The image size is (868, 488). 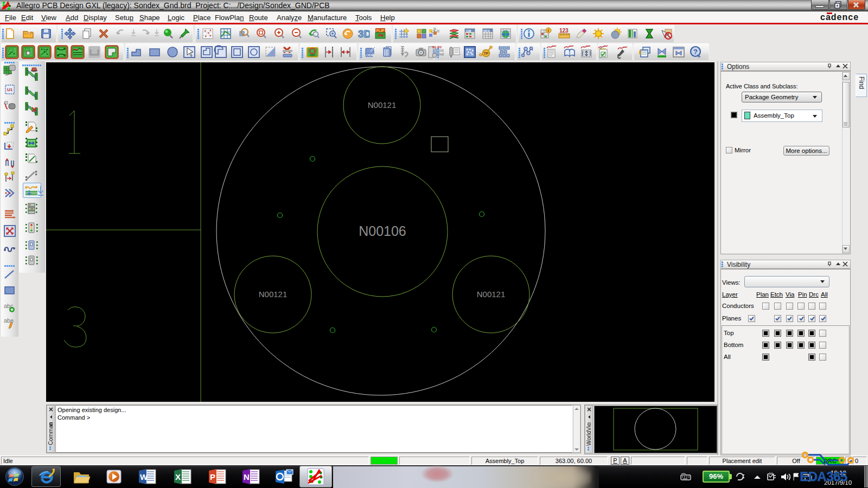 What do you see at coordinates (486, 53) in the screenshot?
I see `svg-text: TP` at bounding box center [486, 53].